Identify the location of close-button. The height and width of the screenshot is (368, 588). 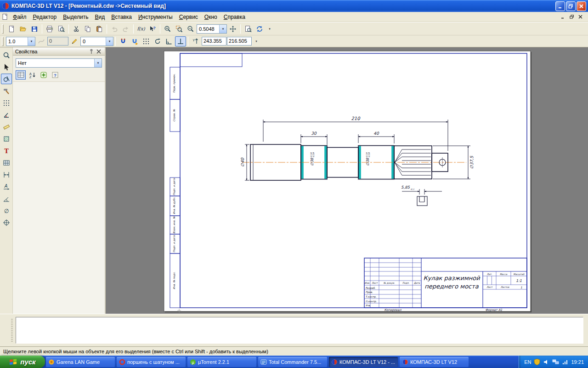
(582, 6).